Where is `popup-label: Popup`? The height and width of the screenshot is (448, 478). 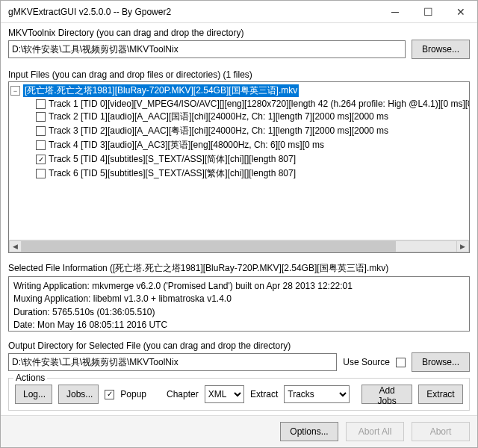 popup-label: Popup is located at coordinates (133, 394).